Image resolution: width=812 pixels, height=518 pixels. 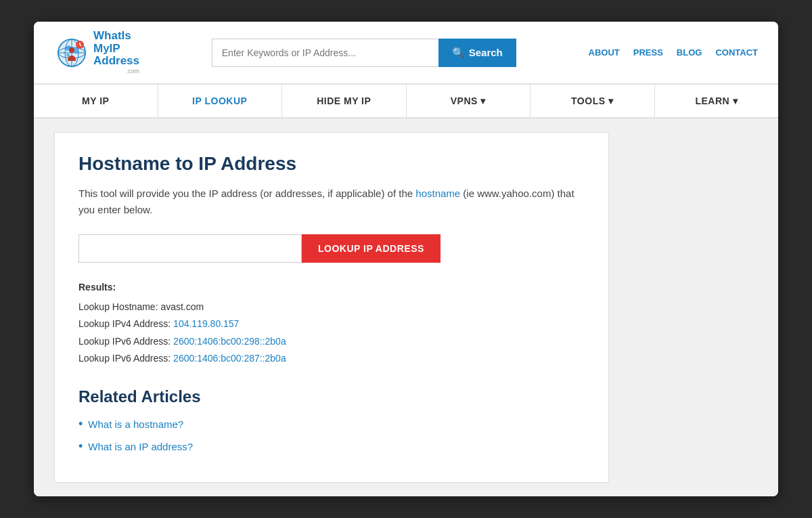 I want to click on search-icon: 🔍, so click(x=459, y=53).